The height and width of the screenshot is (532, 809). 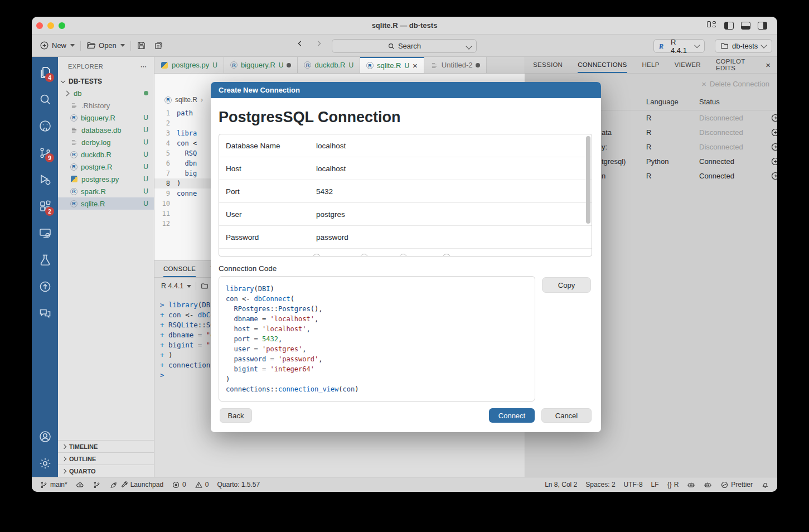 I want to click on form-row-host: Hostlocalhost, so click(x=405, y=168).